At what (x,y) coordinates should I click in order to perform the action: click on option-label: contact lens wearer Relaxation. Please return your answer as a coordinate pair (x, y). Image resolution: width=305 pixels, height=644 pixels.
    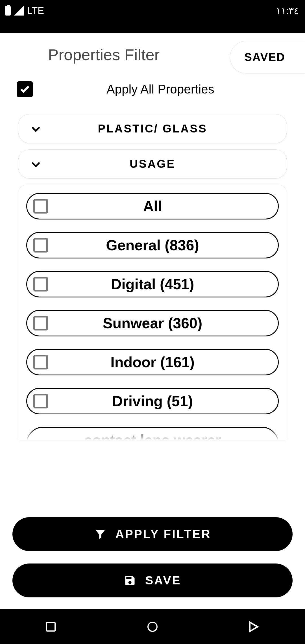
    Looking at the image, I should click on (160, 436).